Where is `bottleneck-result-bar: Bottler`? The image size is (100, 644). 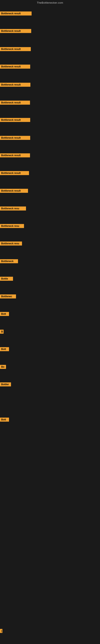
bottleneck-result-bar: Bottler is located at coordinates (5, 384).